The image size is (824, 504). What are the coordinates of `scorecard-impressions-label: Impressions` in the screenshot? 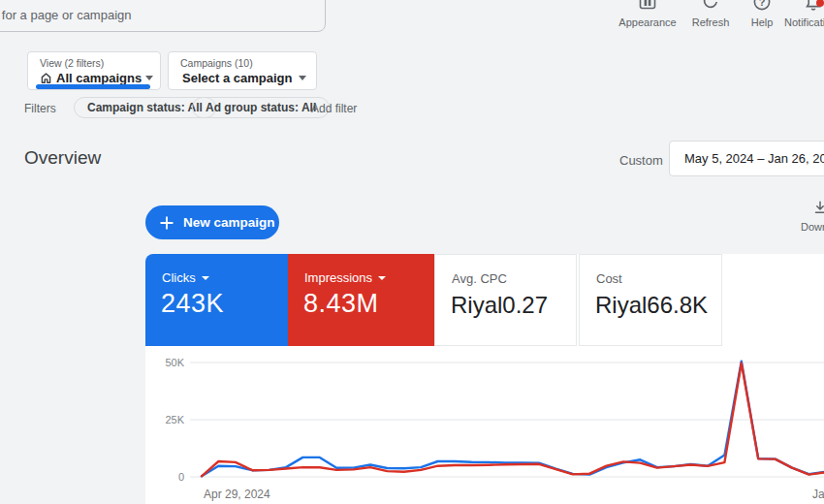 It's located at (338, 277).